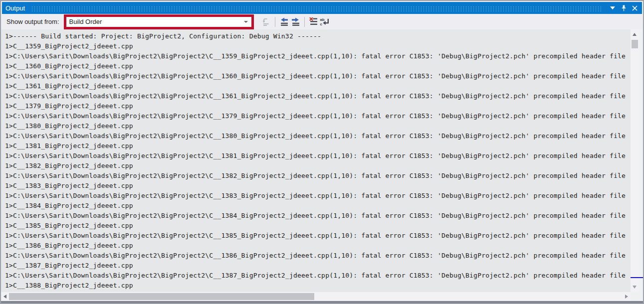  Describe the element at coordinates (321, 24) in the screenshot. I see `svg-text: c` at that location.